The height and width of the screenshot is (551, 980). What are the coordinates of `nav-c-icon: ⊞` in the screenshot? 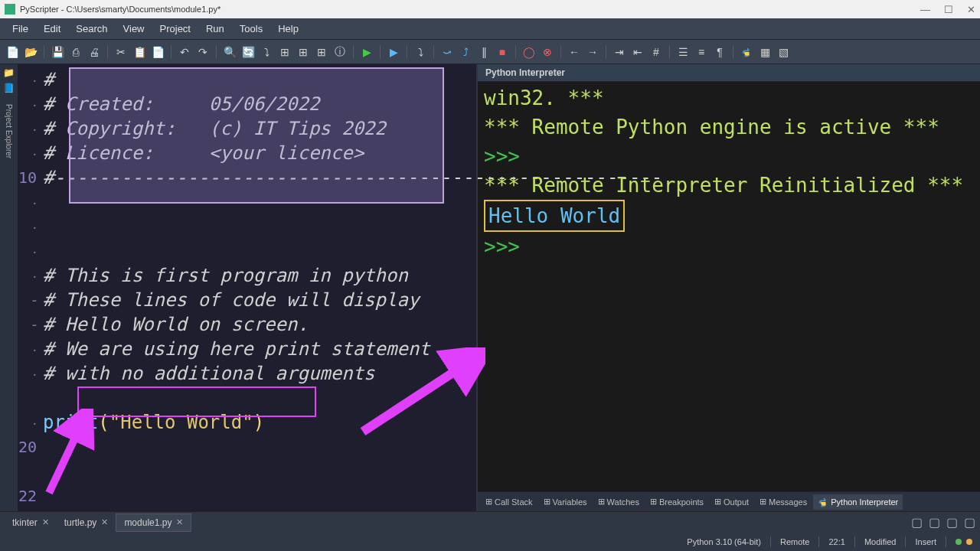 It's located at (322, 52).